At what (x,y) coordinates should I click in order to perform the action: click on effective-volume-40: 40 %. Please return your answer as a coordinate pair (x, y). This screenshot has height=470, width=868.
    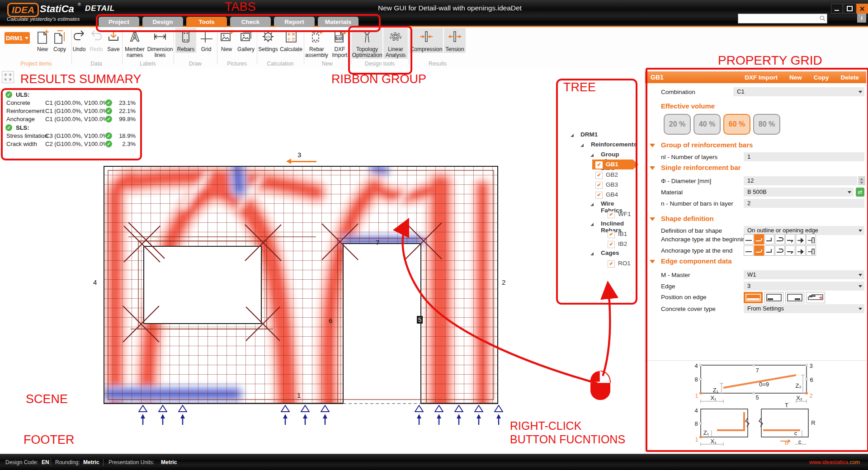
    Looking at the image, I should click on (707, 124).